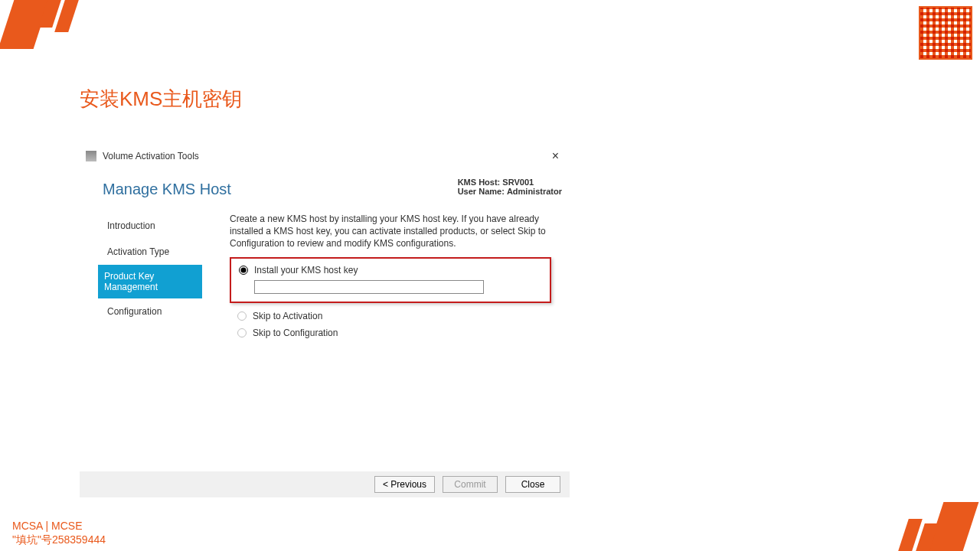  Describe the element at coordinates (151, 156) in the screenshot. I see `window-title: Volume Activation Tools` at that location.